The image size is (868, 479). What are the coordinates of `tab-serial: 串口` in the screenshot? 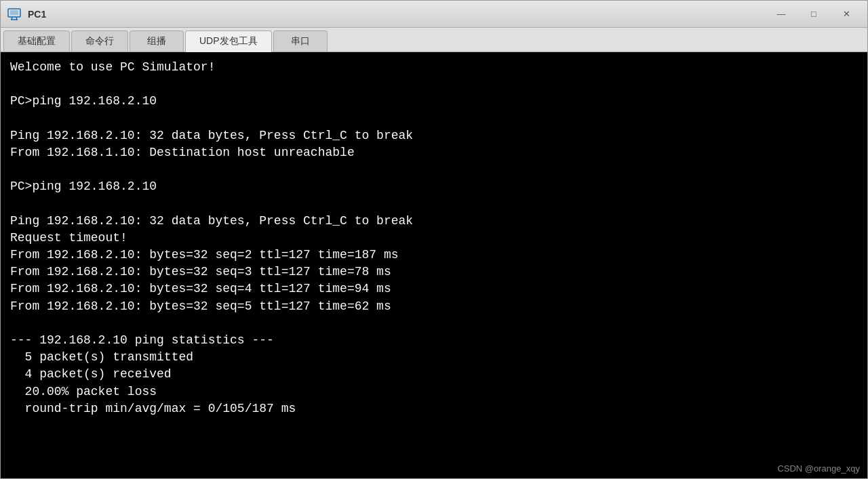 It's located at (300, 41).